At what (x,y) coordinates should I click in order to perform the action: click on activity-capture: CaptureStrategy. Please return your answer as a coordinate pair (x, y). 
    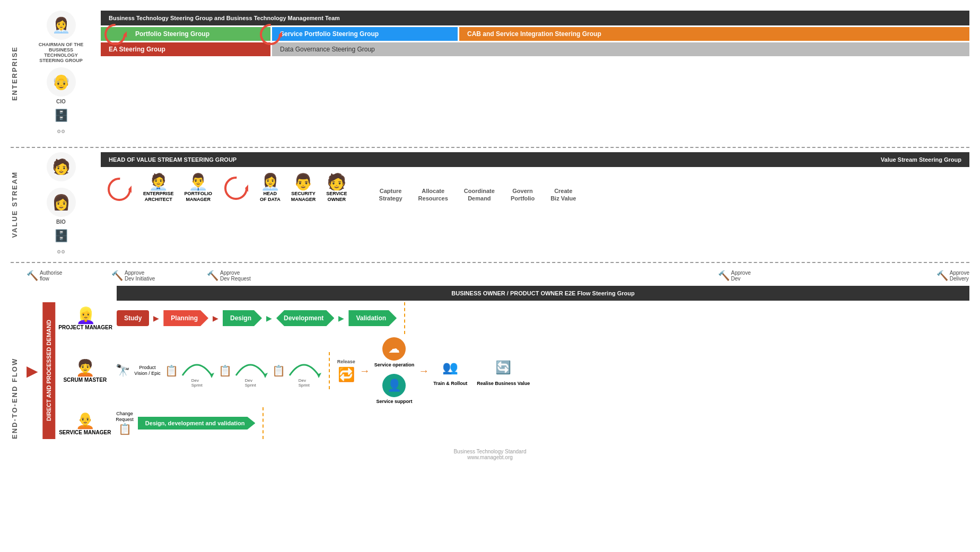
    Looking at the image, I should click on (391, 195).